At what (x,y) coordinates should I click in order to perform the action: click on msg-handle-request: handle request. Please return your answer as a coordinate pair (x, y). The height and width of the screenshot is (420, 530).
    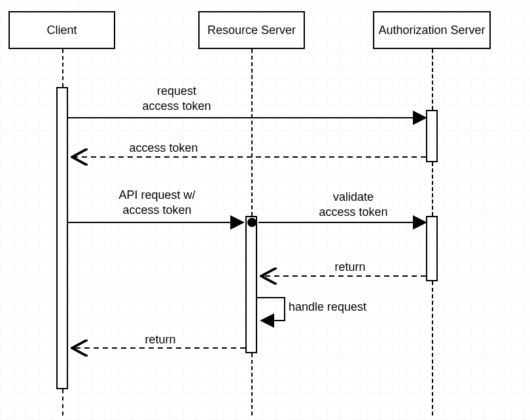
    Looking at the image, I should click on (341, 307).